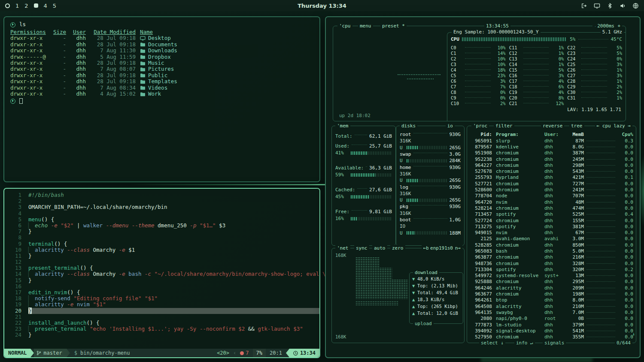 The image size is (644, 362). I want to click on footer-select: select ↓, so click(492, 343).